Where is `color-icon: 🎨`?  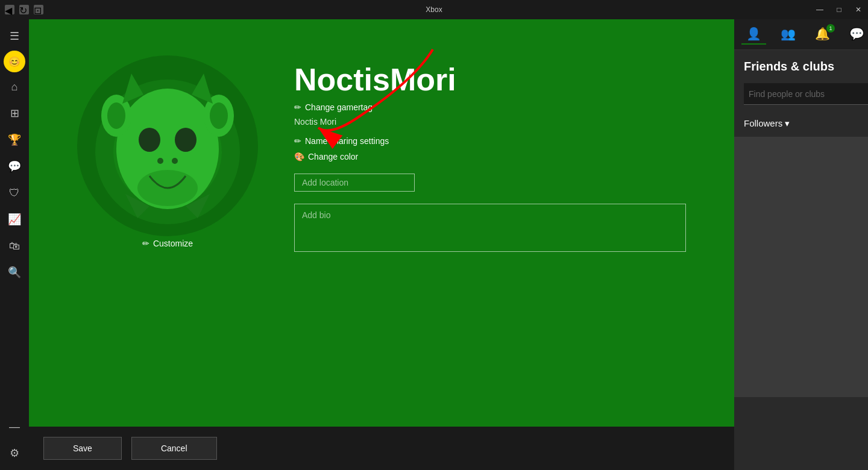
color-icon: 🎨 is located at coordinates (299, 157).